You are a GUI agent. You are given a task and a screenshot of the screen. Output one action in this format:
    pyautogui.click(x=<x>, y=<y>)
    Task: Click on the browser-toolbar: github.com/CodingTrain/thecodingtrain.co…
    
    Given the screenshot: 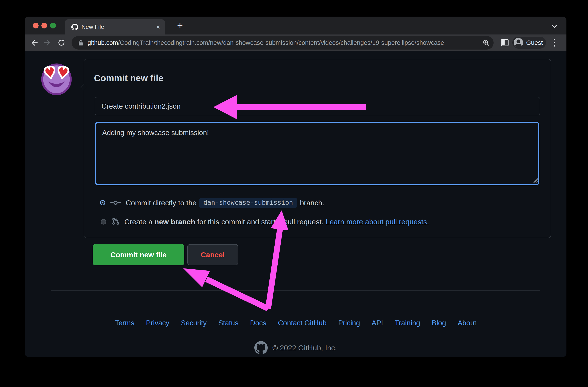 What is the action you would take?
    pyautogui.click(x=295, y=43)
    